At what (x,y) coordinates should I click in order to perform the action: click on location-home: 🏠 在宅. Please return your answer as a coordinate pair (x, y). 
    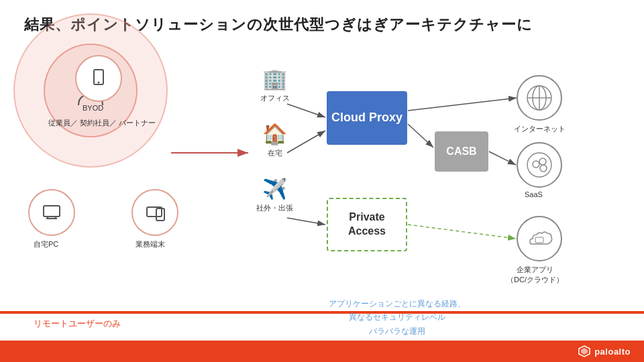
    Looking at the image, I should click on (275, 140).